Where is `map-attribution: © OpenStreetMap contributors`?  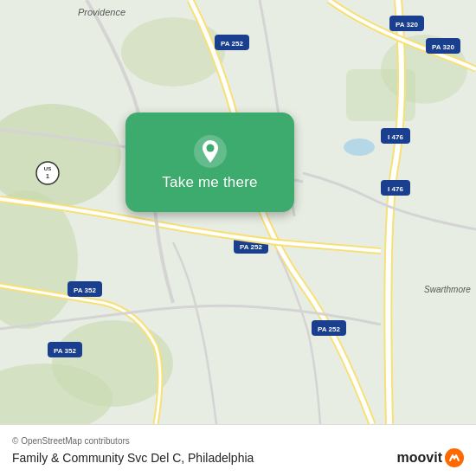 map-attribution: © OpenStreetMap contributors is located at coordinates (238, 441).